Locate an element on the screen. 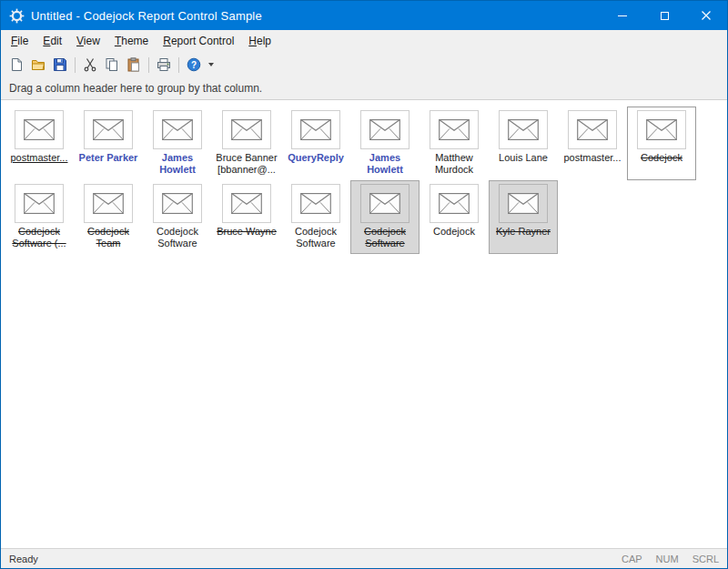 This screenshot has width=728, height=569. mail-item: Bruce Banner [bbanner@... is located at coordinates (247, 144).